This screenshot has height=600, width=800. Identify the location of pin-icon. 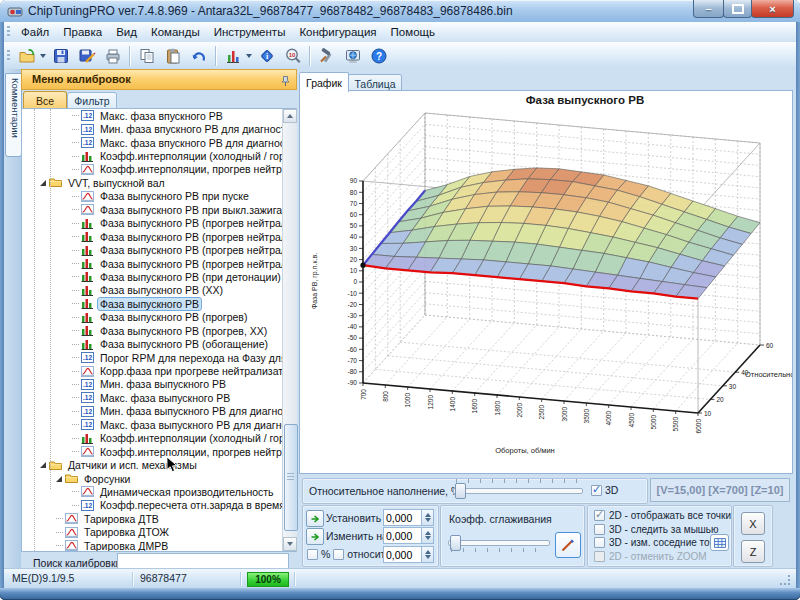
(286, 84).